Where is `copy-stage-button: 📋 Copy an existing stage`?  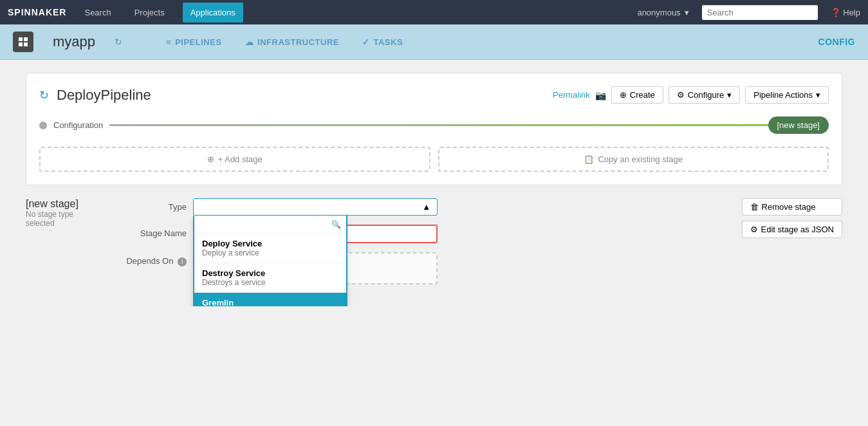
copy-stage-button: 📋 Copy an existing stage is located at coordinates (634, 160).